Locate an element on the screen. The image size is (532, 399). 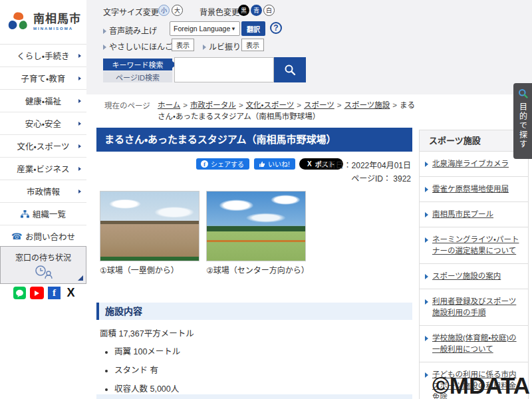
page-id: ページID： 3922 is located at coordinates (352, 178).